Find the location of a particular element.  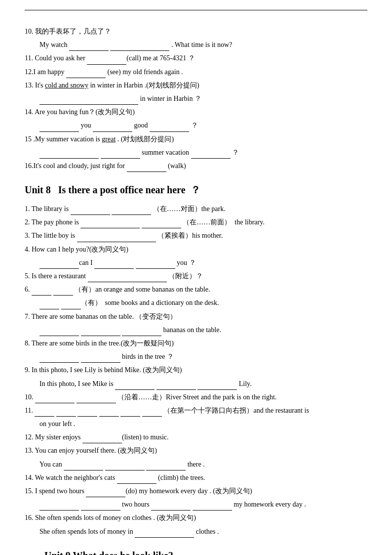

u8q6a: 6. （有）an orange and some bananas on the … is located at coordinates (196, 290).